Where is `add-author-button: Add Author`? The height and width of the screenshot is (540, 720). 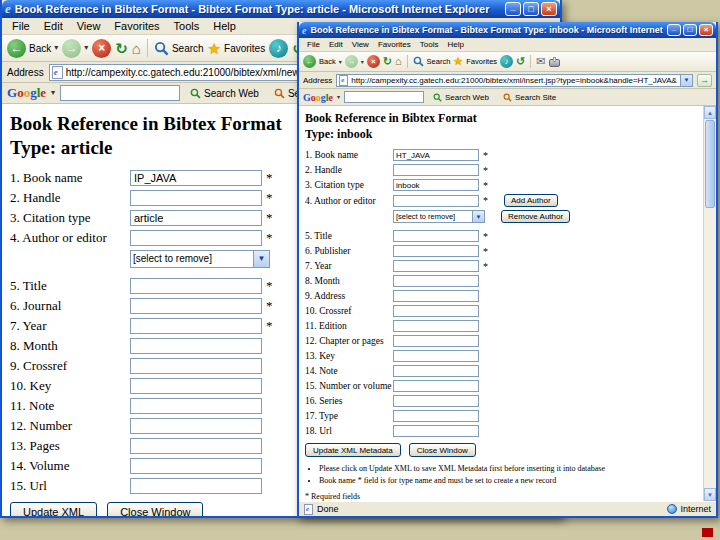
add-author-button: Add Author is located at coordinates (531, 200).